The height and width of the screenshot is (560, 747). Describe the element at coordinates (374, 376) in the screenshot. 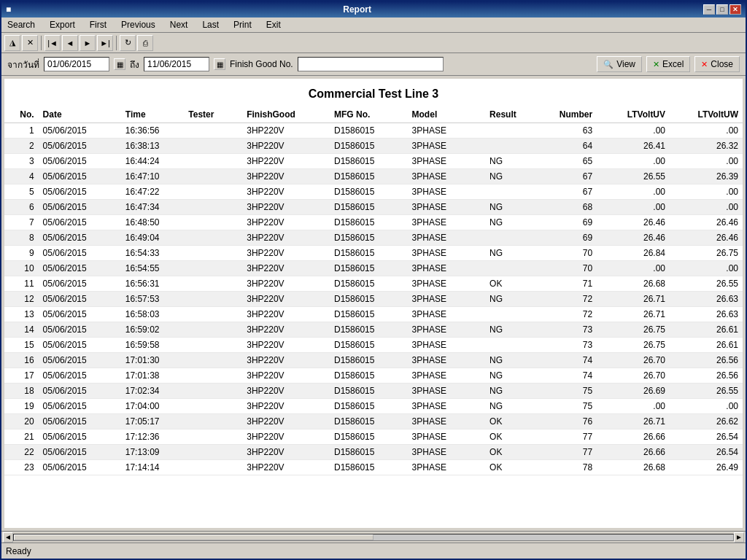

I see `table-row: 1705/06/201517:01:383HP220VD15860153PHAS…` at that location.